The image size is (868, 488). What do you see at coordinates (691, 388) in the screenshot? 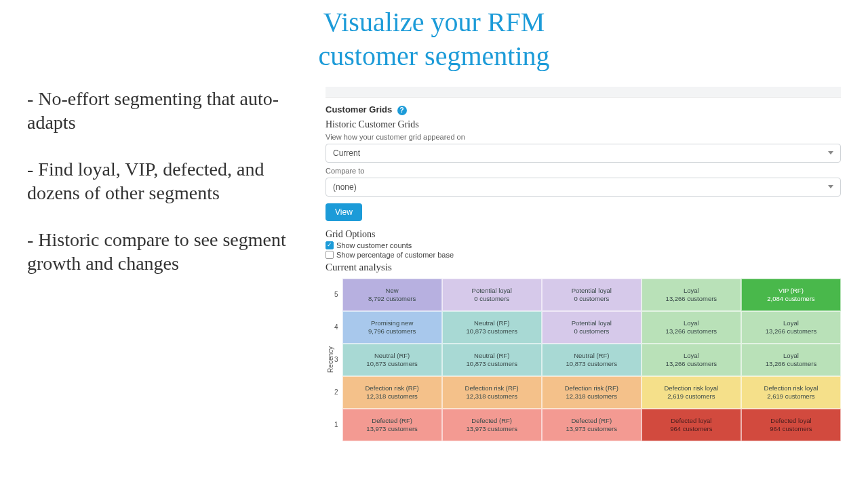
I see `segment-name: Defection risk loyal` at bounding box center [691, 388].